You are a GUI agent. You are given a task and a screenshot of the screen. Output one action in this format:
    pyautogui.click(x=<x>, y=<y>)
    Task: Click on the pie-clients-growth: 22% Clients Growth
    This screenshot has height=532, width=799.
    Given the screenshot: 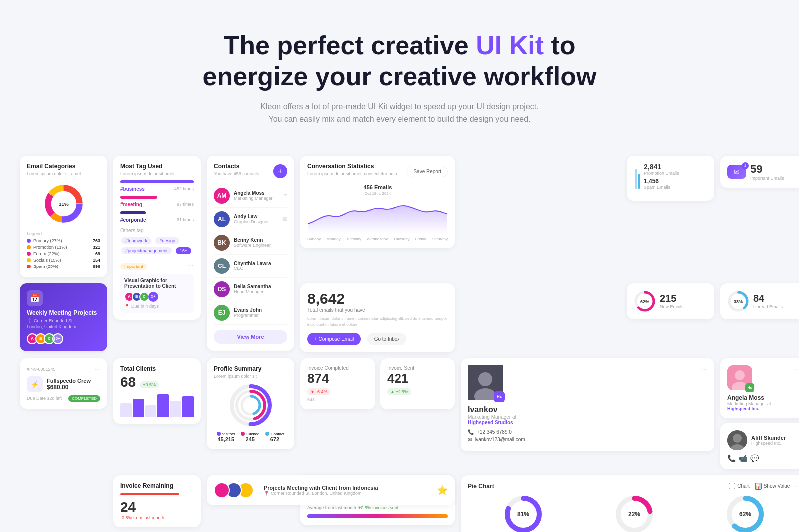 What is the action you would take?
    pyautogui.click(x=634, y=513)
    